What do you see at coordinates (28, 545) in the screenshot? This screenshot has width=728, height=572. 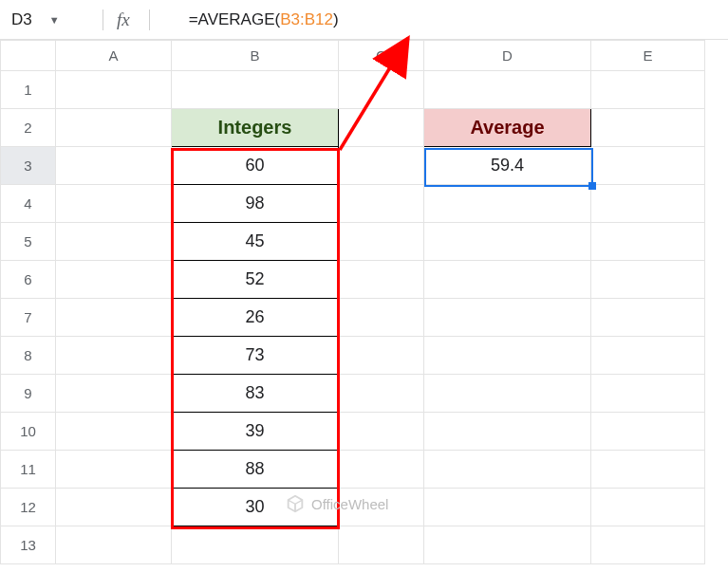 I see `row-header-13: 13` at bounding box center [28, 545].